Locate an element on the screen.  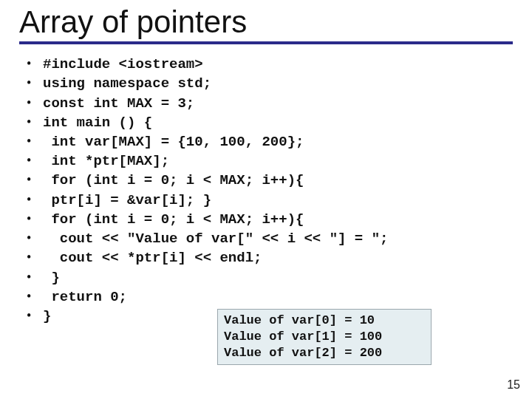
code-line: const int MAX = 3; is located at coordinates (279, 103).